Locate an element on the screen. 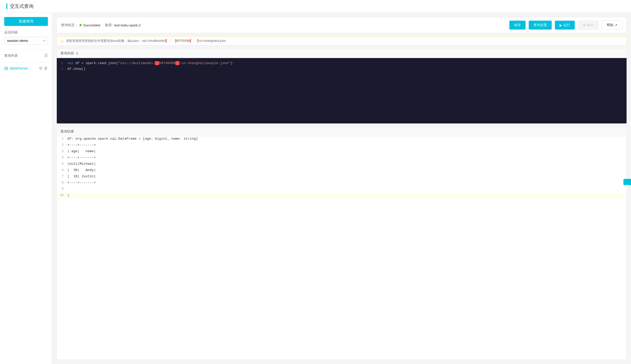 Image resolution: width=631 pixels, height=364 pixels. new-query-button: 新建查询 is located at coordinates (26, 21).